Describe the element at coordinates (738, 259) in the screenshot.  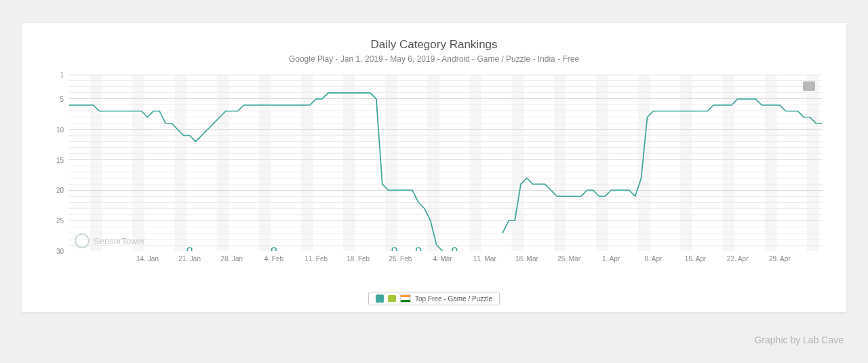
I see `x-tick-label: 22. Apr` at that location.